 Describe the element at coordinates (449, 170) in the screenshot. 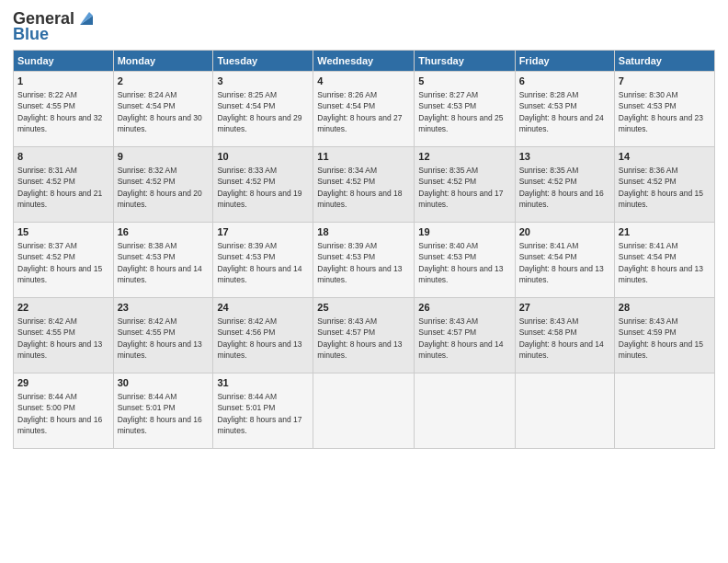

I see `sunrise-text: Sunrise: 8:35 AM` at that location.